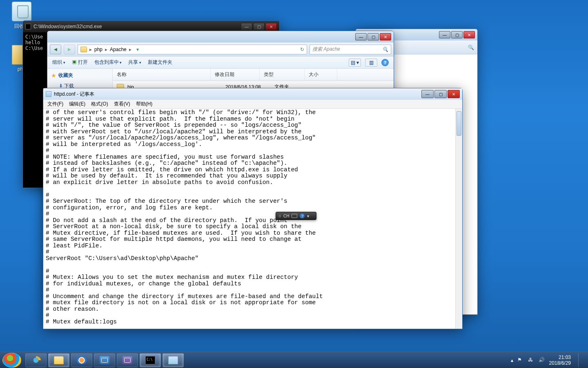  What do you see at coordinates (36, 360) in the screenshot?
I see `ie-icon` at bounding box center [36, 360].